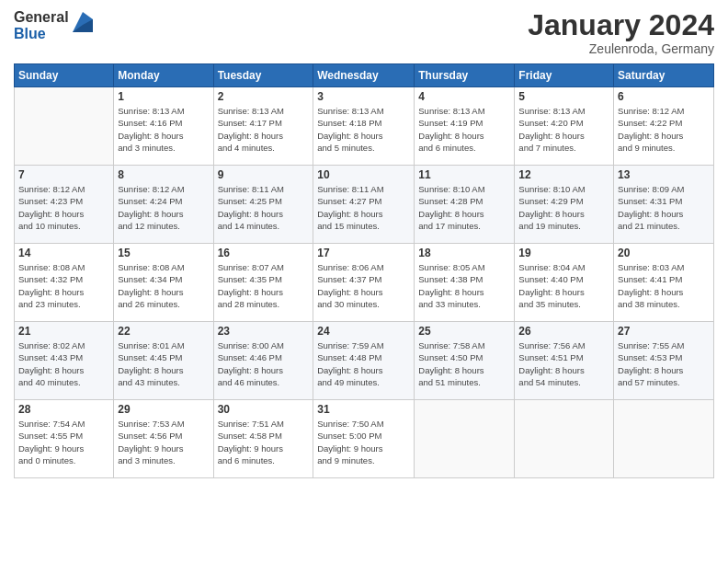  Describe the element at coordinates (164, 361) in the screenshot. I see `table-cell: 22Sunrise: 8:01 AM Sunset: 4:45 PM Dayli…` at that location.